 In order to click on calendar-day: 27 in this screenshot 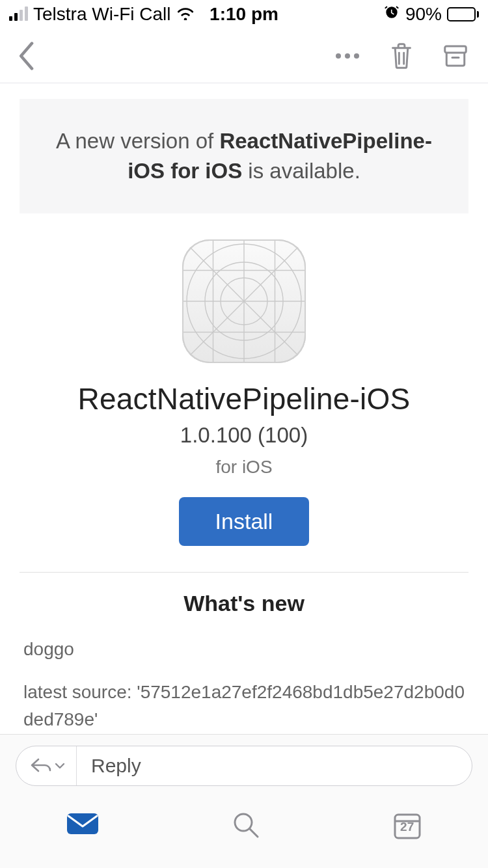, I will do `click(407, 827)`.